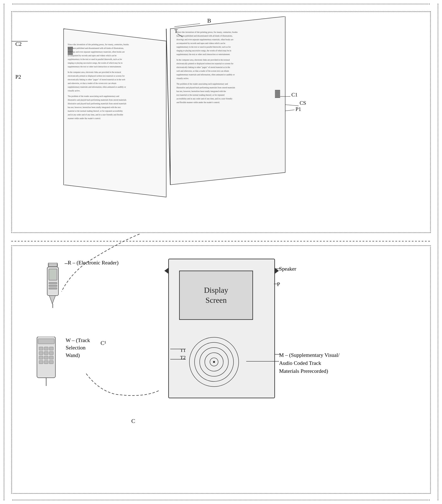 The height and width of the screenshot is (504, 442). Describe the element at coordinates (438, 252) in the screenshot. I see `border-right` at that location.